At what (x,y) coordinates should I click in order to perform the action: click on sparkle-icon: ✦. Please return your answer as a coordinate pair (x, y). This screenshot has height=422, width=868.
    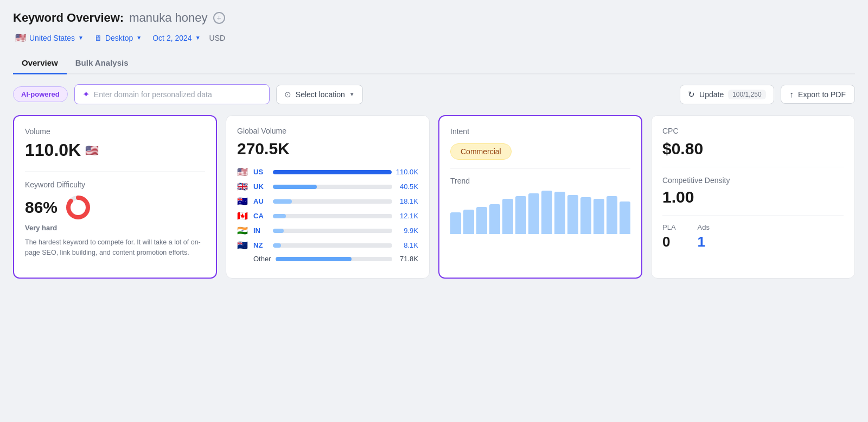
    Looking at the image, I should click on (86, 95).